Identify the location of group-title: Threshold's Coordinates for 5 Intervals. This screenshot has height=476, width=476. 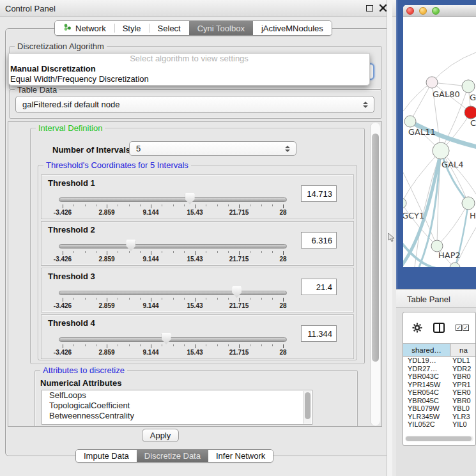
(118, 165).